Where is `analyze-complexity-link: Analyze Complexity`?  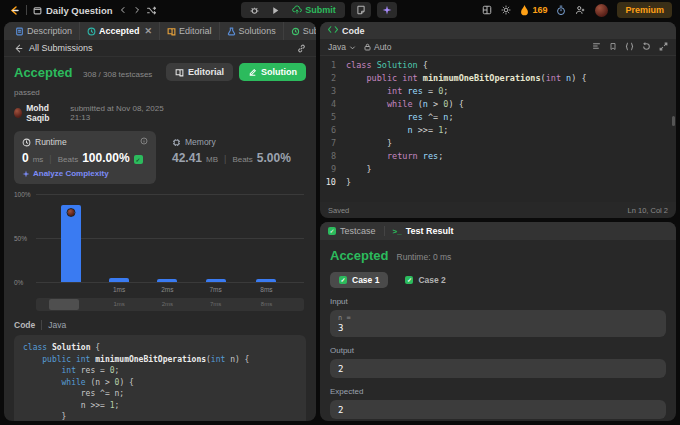
analyze-complexity-link: Analyze Complexity is located at coordinates (85, 174).